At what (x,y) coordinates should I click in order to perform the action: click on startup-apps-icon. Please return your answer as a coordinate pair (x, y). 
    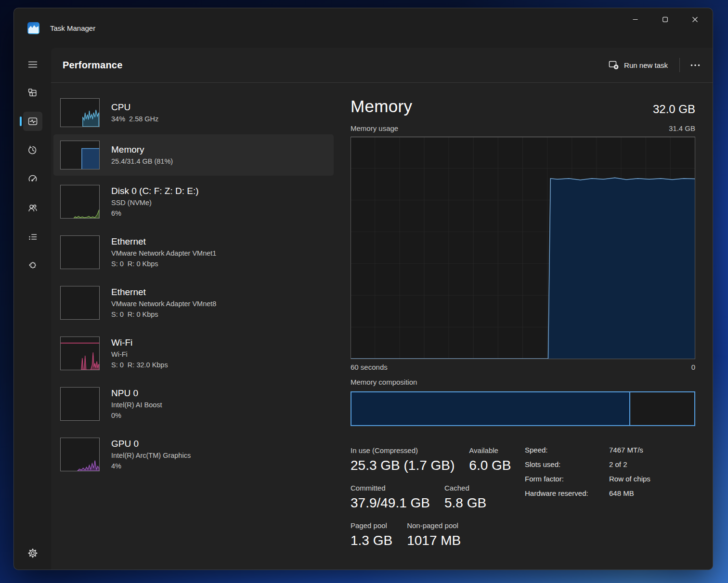
    Looking at the image, I should click on (33, 179).